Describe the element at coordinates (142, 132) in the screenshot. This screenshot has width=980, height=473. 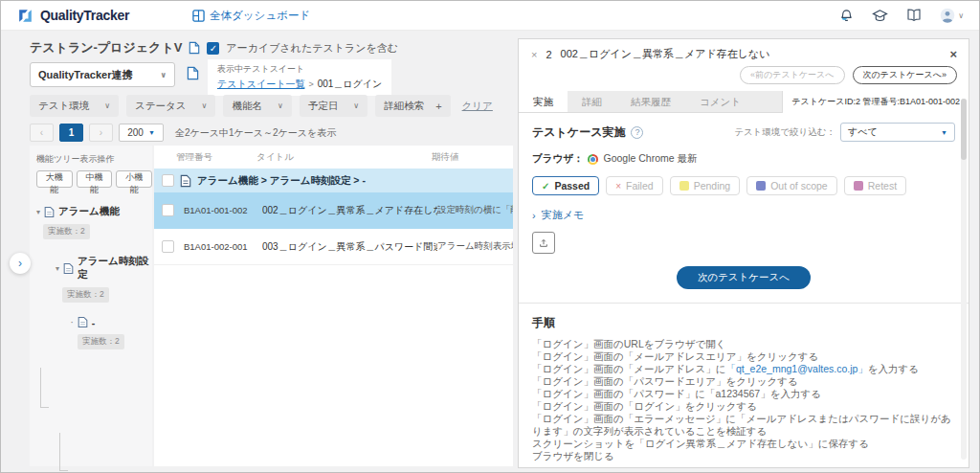
I see `page-size-select: 200 ▼` at that location.